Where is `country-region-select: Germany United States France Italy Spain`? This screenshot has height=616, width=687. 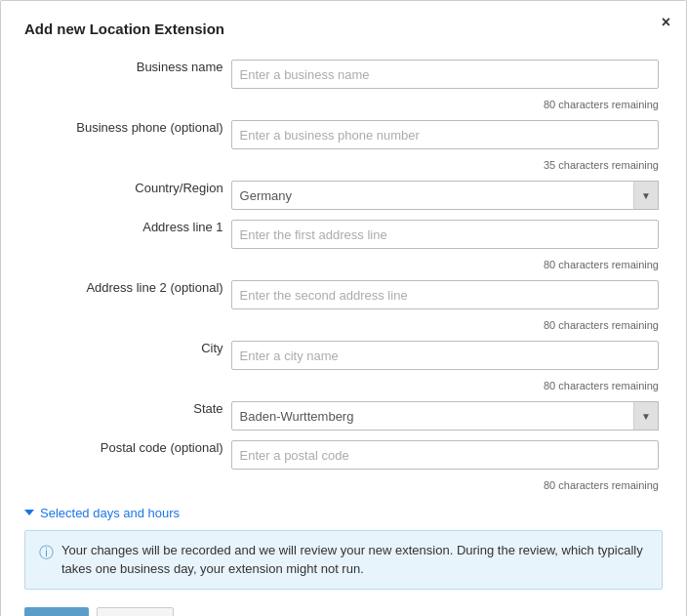 country-region-select: Germany United States France Italy Spain is located at coordinates (445, 195).